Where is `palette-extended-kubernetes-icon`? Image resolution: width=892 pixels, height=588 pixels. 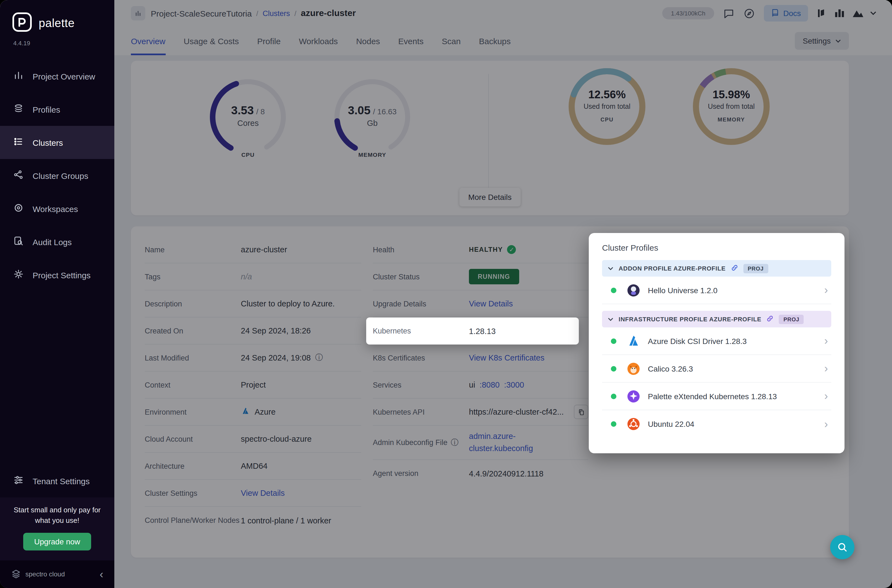 palette-extended-kubernetes-icon is located at coordinates (634, 396).